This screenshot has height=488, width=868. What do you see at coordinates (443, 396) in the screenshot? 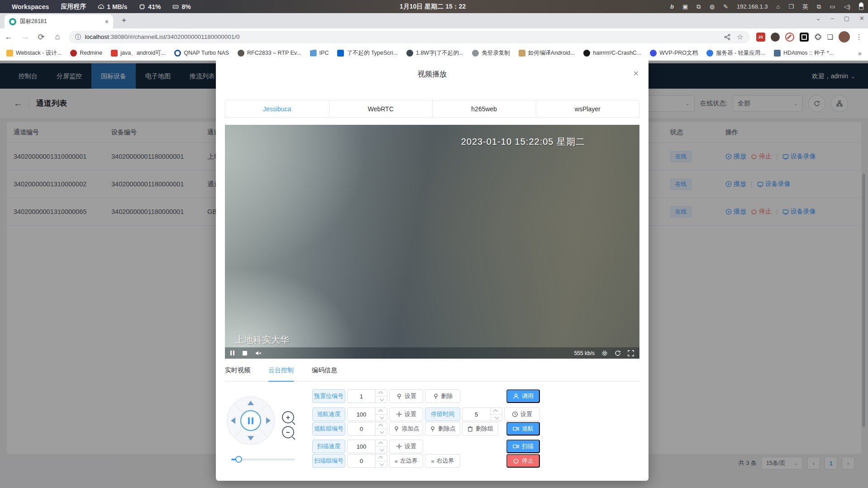
I see `preset-delete-button: 删除` at bounding box center [443, 396].